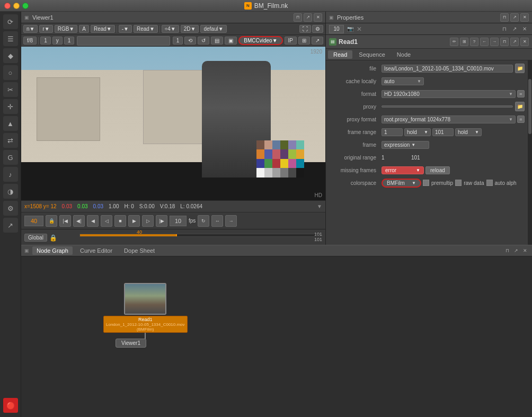  Describe the element at coordinates (11, 191) in the screenshot. I see `sidebar-icon-half: ◑` at that location.